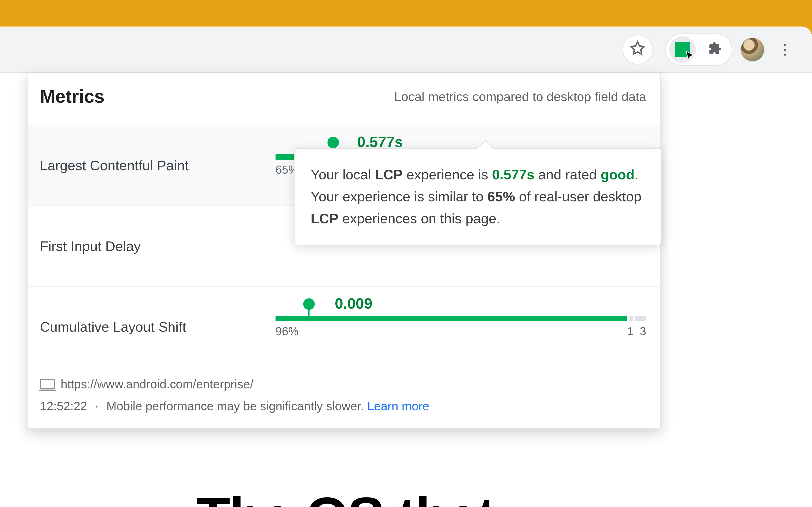  What do you see at coordinates (638, 49) in the screenshot?
I see `bookmark-button` at bounding box center [638, 49].